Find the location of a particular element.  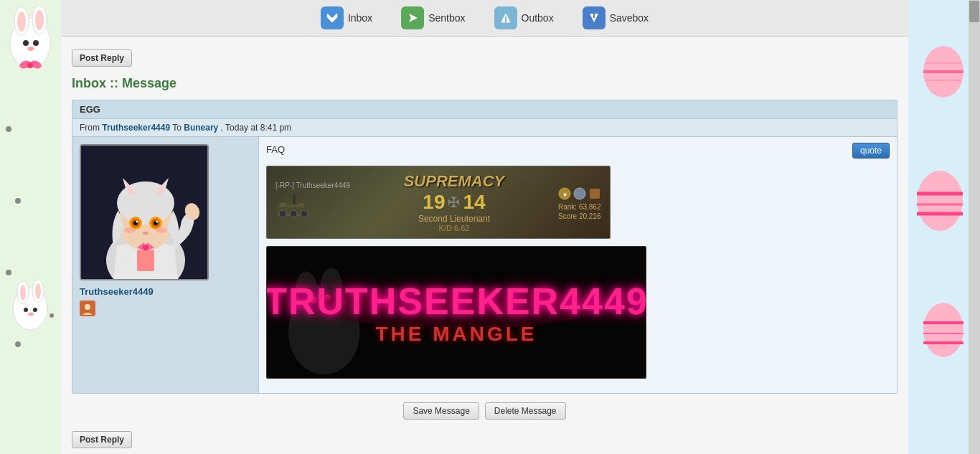

post-reply-button-bottom: Post Reply is located at coordinates (102, 440).